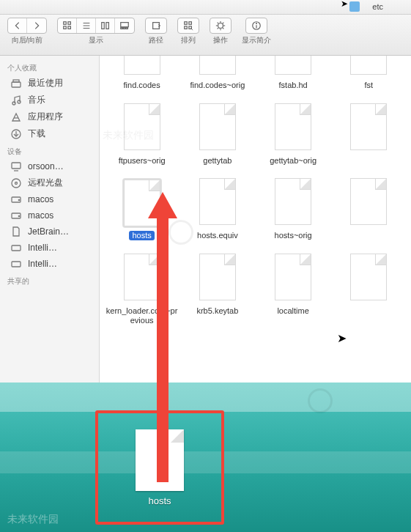 The image size is (411, 532). Describe the element at coordinates (50, 150) in the screenshot. I see `sidebar-header-devices: 设备` at that location.